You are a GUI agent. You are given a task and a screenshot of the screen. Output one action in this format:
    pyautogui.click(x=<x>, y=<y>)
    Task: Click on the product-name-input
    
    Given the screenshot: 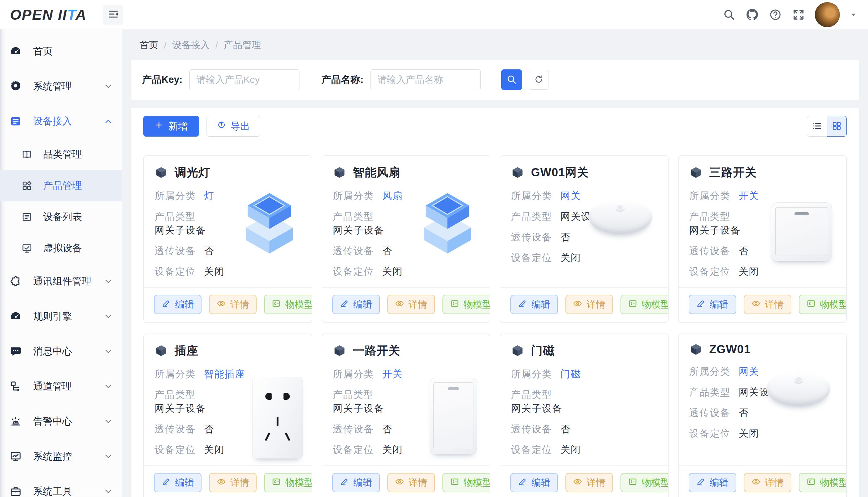 What is the action you would take?
    pyautogui.click(x=426, y=80)
    